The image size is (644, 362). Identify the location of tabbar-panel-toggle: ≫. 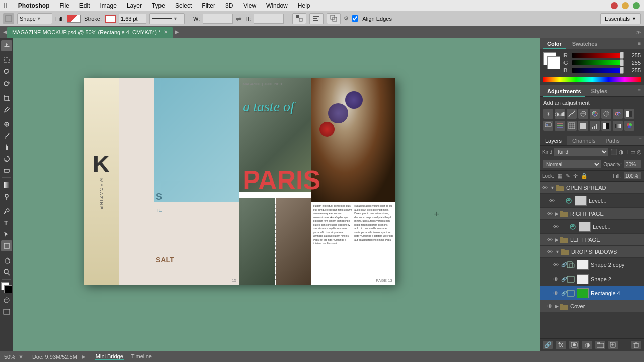
(638, 32).